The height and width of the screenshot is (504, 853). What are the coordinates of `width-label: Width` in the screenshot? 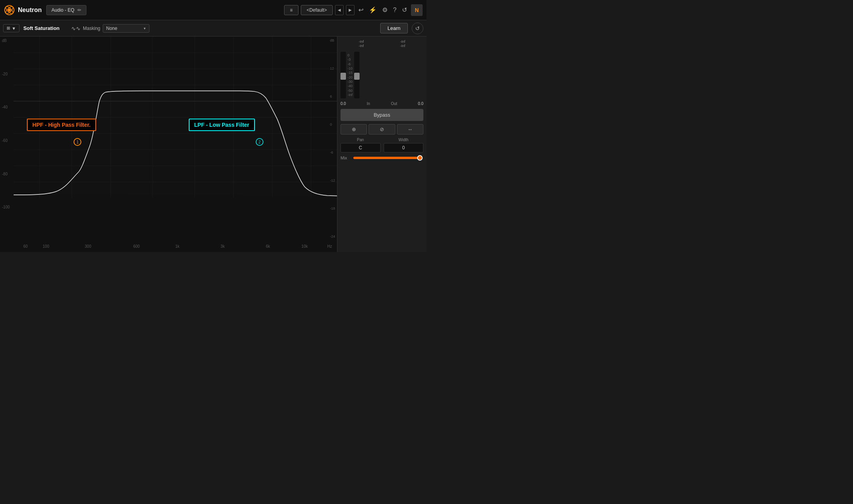 It's located at (404, 140).